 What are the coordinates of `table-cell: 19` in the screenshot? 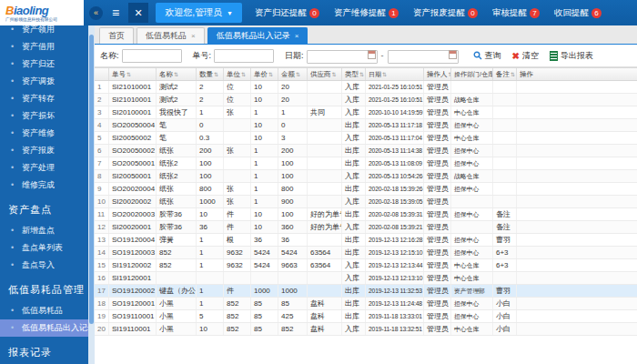 It's located at (102, 317).